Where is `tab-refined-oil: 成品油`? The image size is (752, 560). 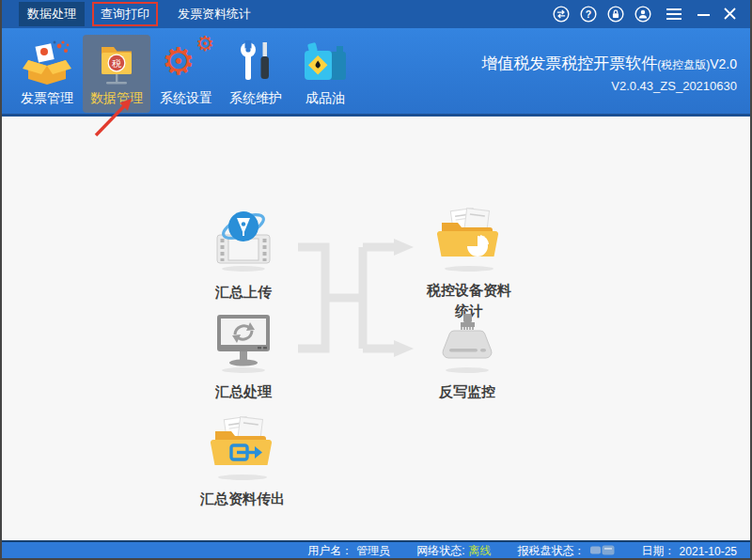 tab-refined-oil: 成品油 is located at coordinates (325, 73).